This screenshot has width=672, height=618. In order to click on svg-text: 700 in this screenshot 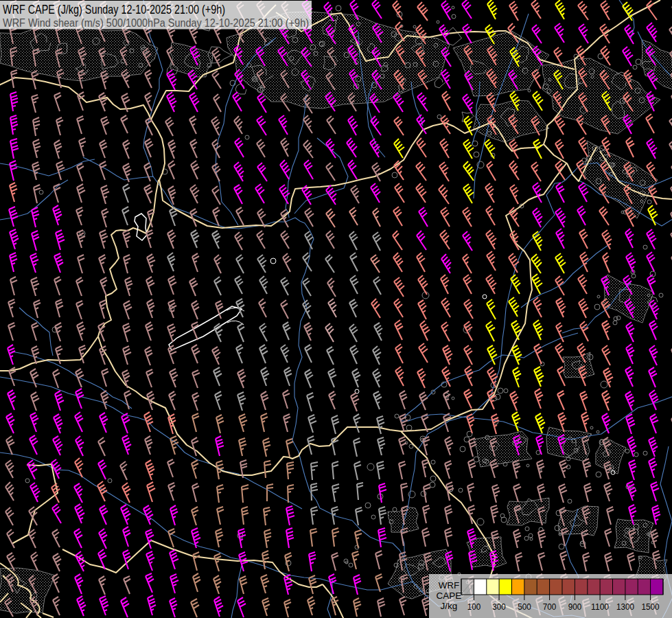, I will do `click(550, 607)`.